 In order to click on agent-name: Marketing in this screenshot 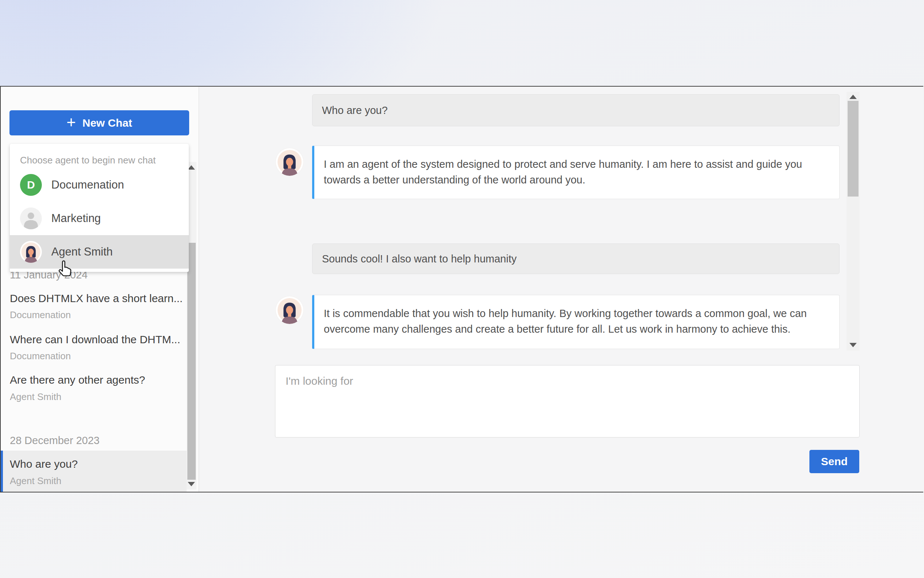, I will do `click(76, 218)`.